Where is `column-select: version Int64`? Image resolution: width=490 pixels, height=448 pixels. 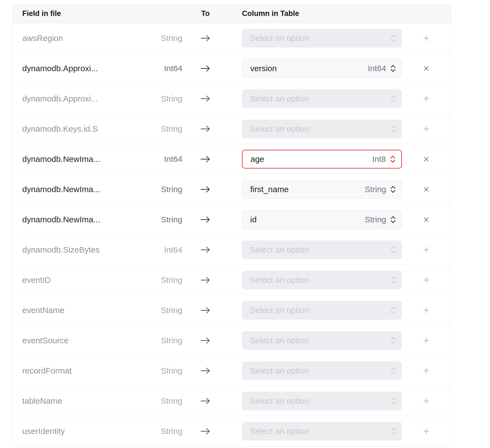 column-select: version Int64 is located at coordinates (322, 68).